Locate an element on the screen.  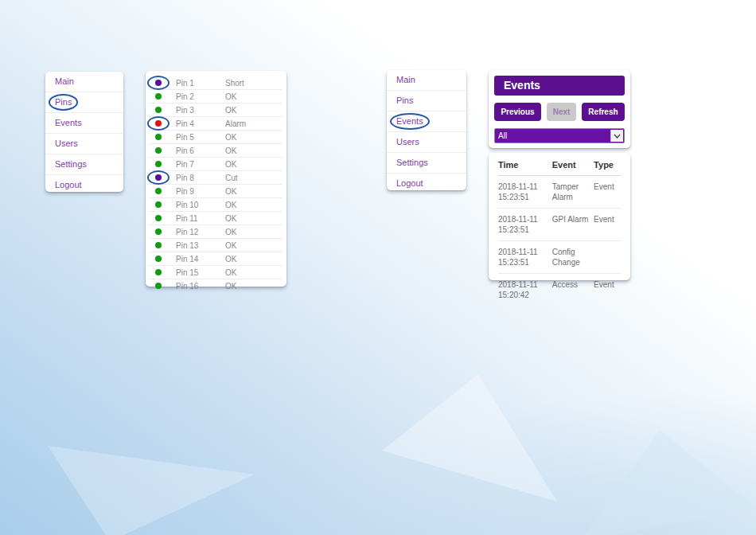
pin-label: Pin 12 is located at coordinates (201, 232).